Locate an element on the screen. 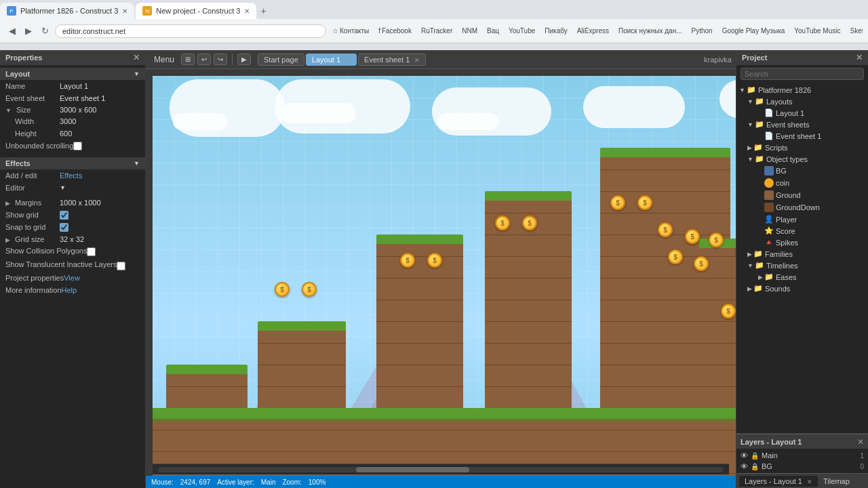  tree-item-timelines: ▼ 📁 Timelines is located at coordinates (802, 266).